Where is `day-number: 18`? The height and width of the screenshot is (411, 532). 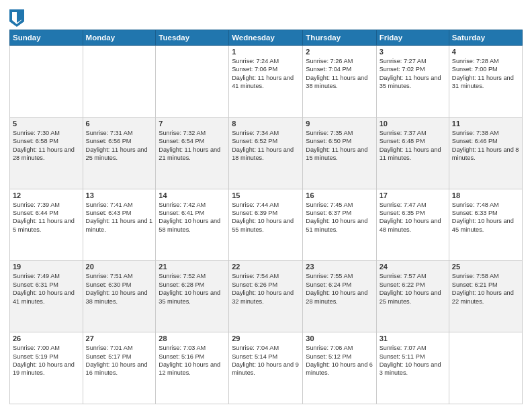 day-number: 18 is located at coordinates (486, 195).